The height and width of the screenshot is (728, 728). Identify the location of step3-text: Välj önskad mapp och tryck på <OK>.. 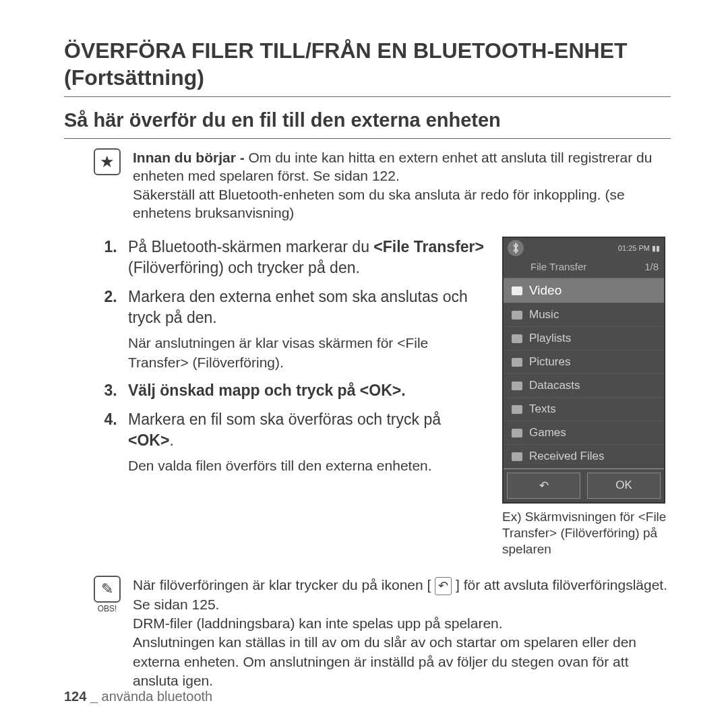
(267, 390).